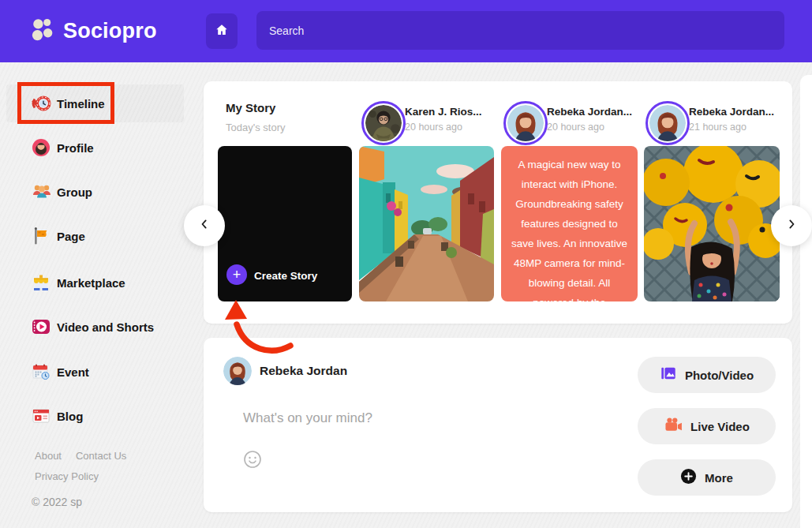 The image size is (812, 528). Describe the element at coordinates (95, 103) in the screenshot. I see `sidebar-item-timeline: Timeline` at that location.